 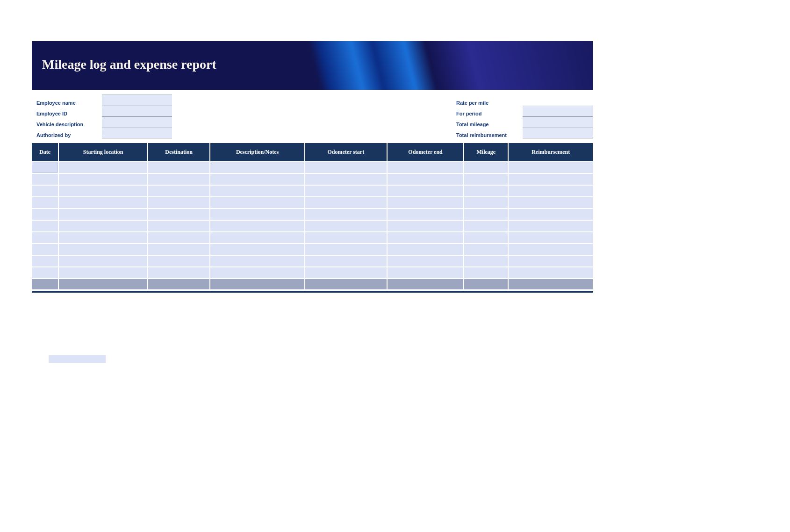 I want to click on input-employee-name, so click(x=137, y=101).